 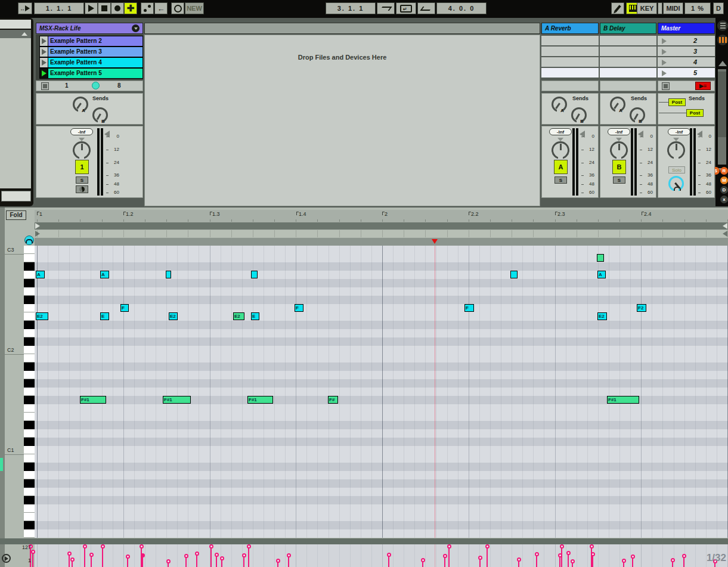 I want to click on loop-start-display: 3. 1. 1, so click(x=351, y=8).